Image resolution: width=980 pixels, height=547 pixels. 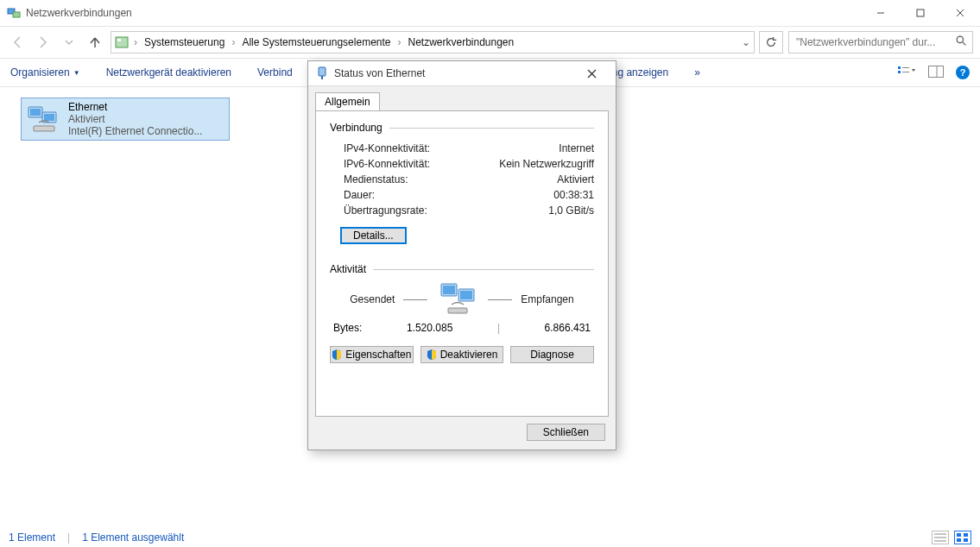 What do you see at coordinates (577, 148) in the screenshot?
I see `ipv4-value: Internet` at bounding box center [577, 148].